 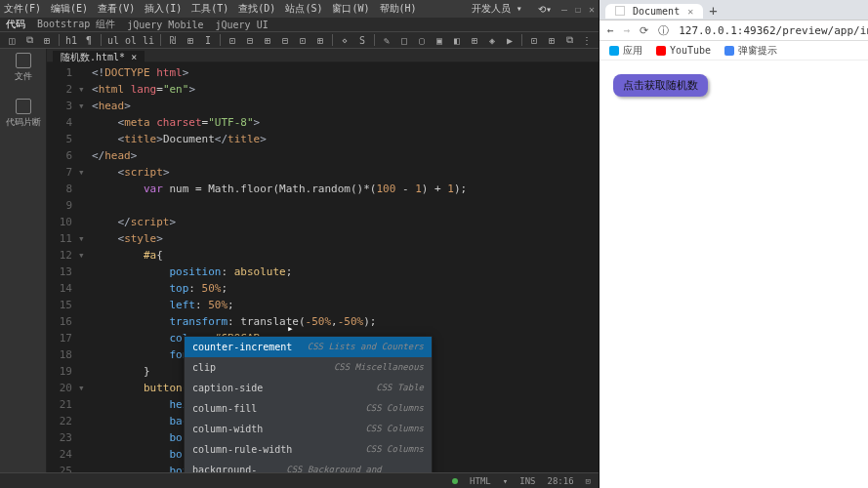 What do you see at coordinates (497, 9) in the screenshot?
I see `workspace-dropdown: 开发人员 ▾` at bounding box center [497, 9].